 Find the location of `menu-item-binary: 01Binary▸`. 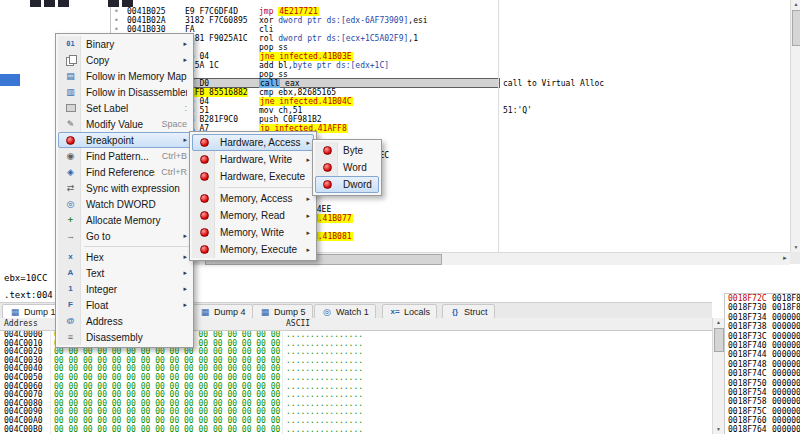

menu-item-binary: 01Binary▸ is located at coordinates (124, 44).